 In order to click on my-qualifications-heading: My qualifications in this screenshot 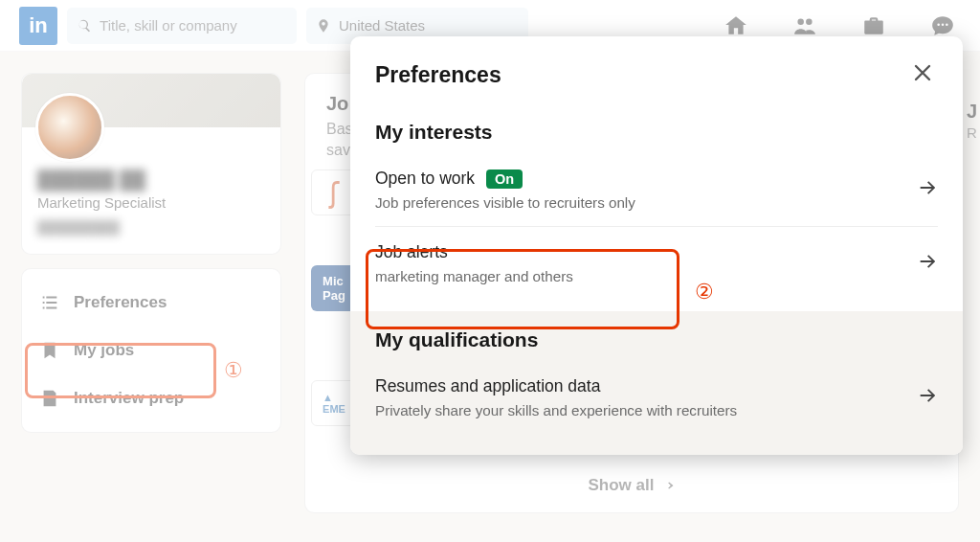, I will do `click(657, 340)`.